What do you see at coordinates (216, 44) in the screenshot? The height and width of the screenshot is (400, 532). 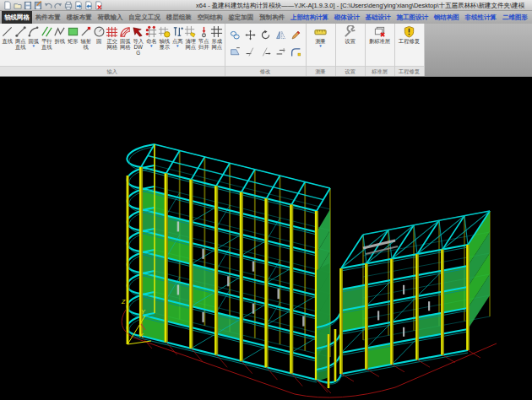 I see `form-grid-button-label: 形成网点` at bounding box center [216, 44].